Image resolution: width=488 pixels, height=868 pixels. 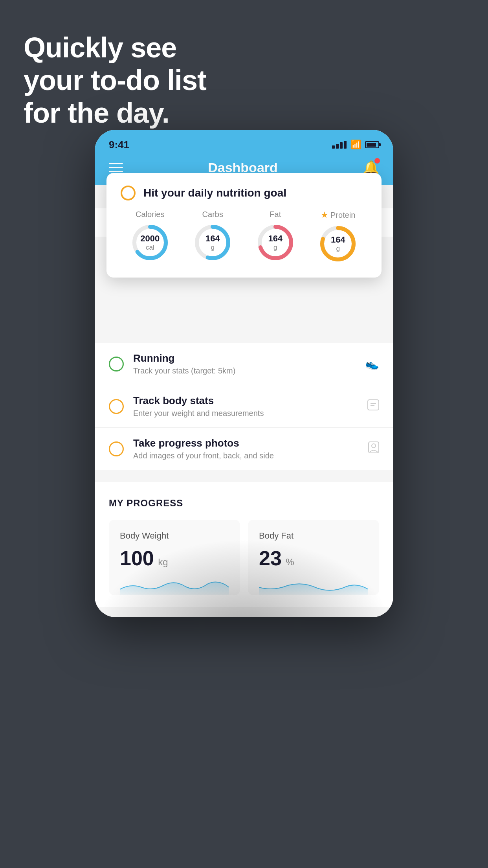 I want to click on calories-donut: 2000 cal, so click(x=150, y=243).